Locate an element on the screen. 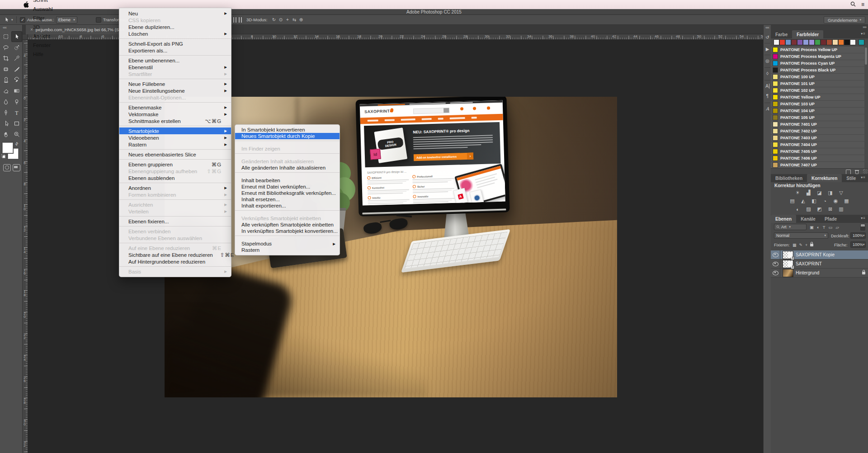 This screenshot has width=868, height=453. invert-icon: ◐ is located at coordinates (798, 209).